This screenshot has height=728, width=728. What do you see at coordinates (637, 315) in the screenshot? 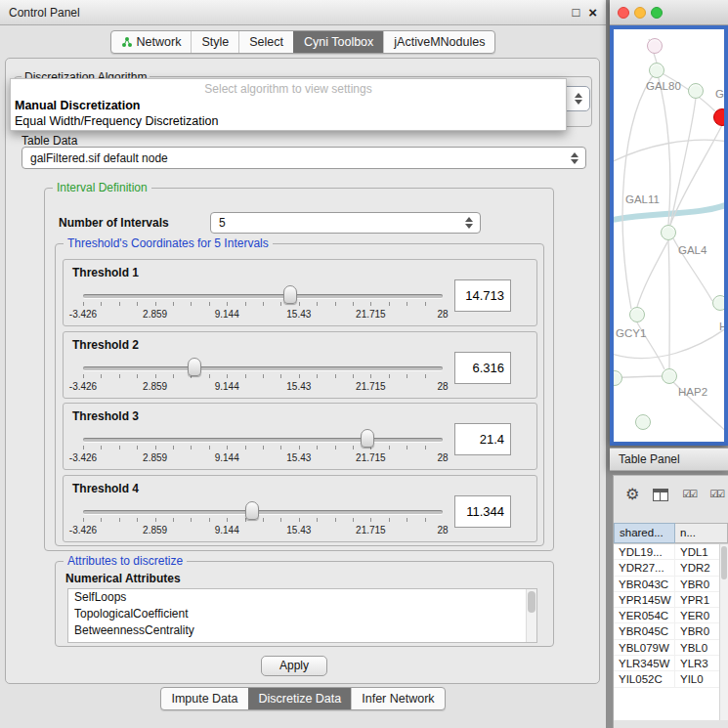
I see `network-node-gcy1` at bounding box center [637, 315].